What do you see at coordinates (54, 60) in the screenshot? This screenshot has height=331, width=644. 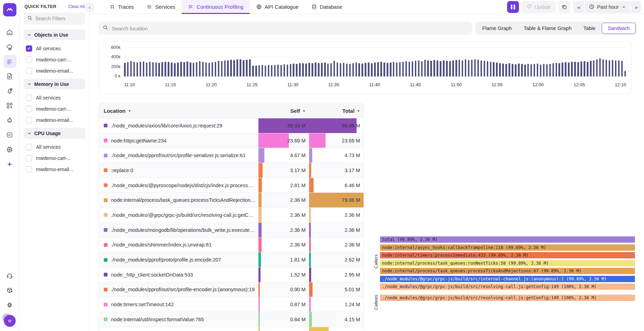 I see `filter-checkbox-item: mwdemo-cart-...` at bounding box center [54, 60].